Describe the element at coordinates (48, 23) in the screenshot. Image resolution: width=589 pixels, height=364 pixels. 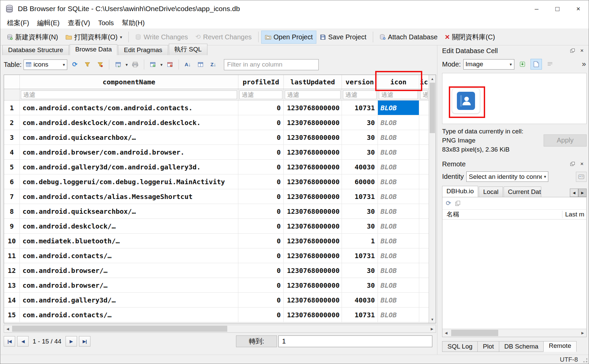
I see `menu-edit: 編輯(E)` at that location.